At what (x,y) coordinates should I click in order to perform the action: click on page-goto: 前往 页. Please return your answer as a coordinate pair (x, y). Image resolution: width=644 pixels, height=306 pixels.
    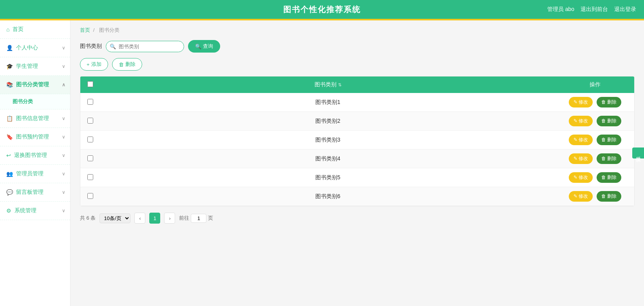
    Looking at the image, I should click on (196, 218).